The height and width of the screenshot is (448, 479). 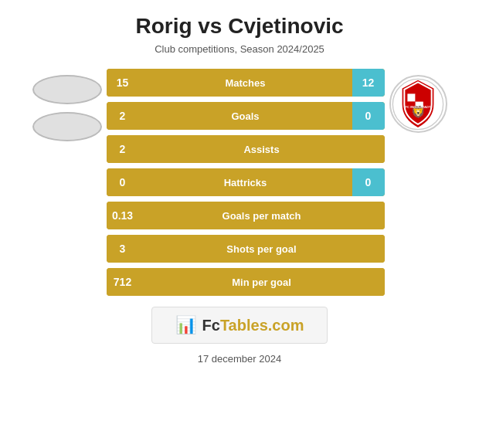 What do you see at coordinates (246, 116) in the screenshot?
I see `stat-row-goals: 2Goals0` at bounding box center [246, 116].